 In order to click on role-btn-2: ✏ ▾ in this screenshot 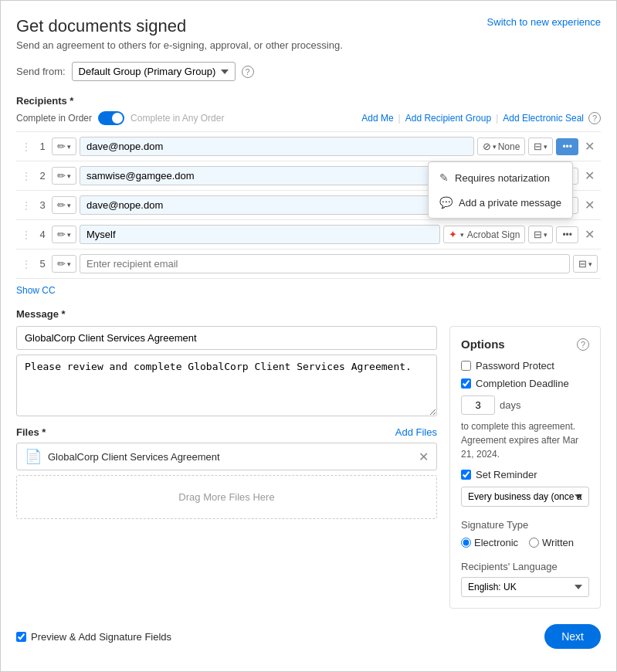, I will do `click(64, 176)`.